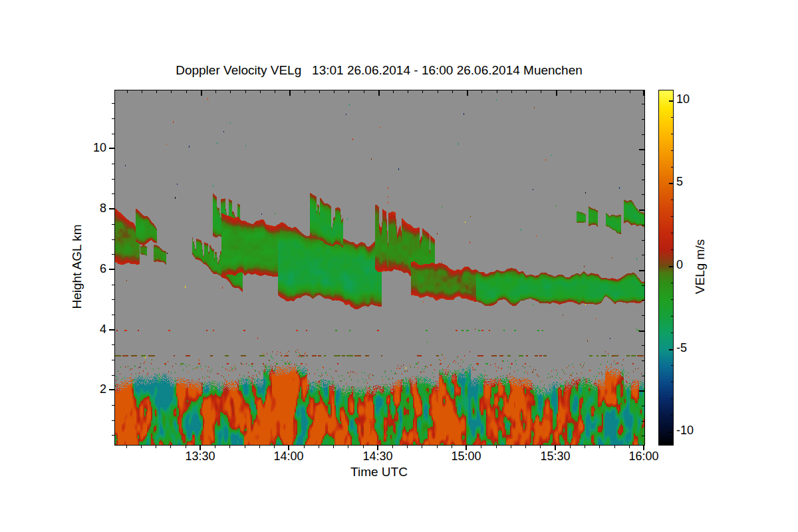  Describe the element at coordinates (379, 472) in the screenshot. I see `x-axis-title: Time UTC` at that location.